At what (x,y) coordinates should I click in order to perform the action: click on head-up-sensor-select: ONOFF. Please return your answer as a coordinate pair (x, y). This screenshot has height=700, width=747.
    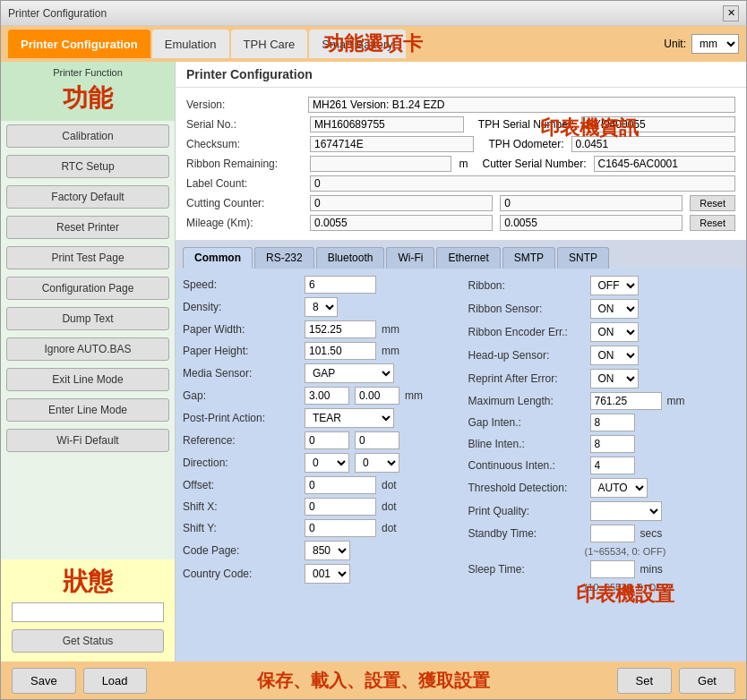
    Looking at the image, I should click on (614, 355).